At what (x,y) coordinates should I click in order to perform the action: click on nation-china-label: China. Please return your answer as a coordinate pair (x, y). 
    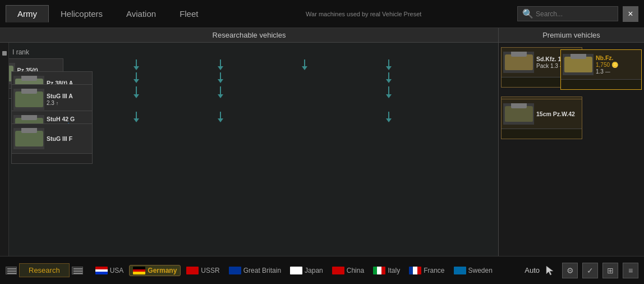
    Looking at the image, I should click on (356, 271).